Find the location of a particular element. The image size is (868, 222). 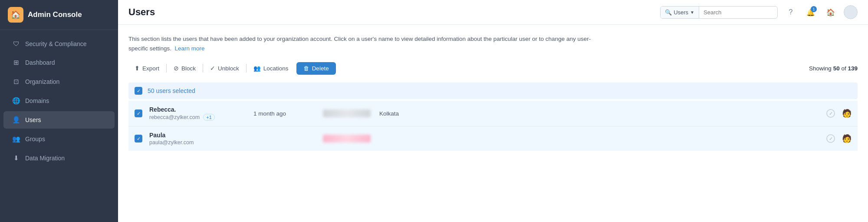

sidebar-item-users: 👤 Users is located at coordinates (59, 120).